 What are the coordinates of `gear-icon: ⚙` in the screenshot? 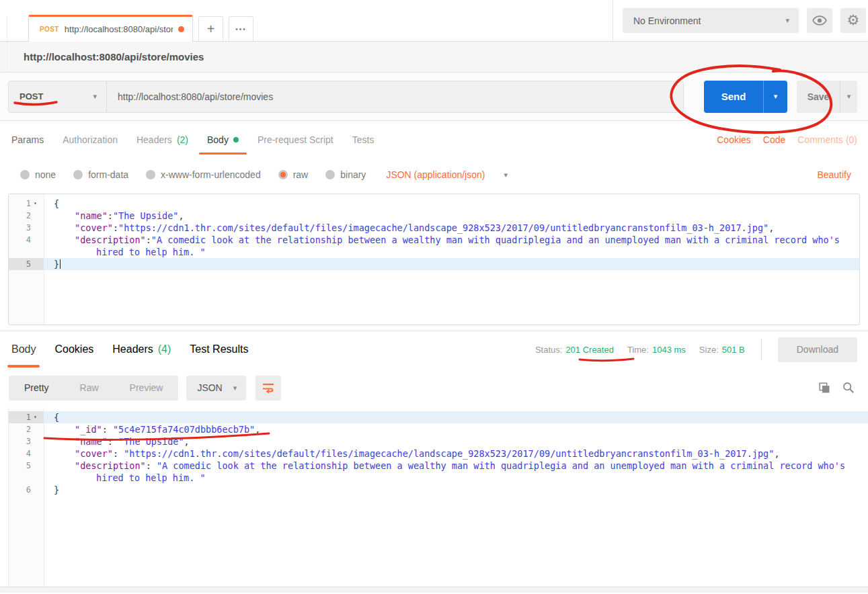 It's located at (854, 20).